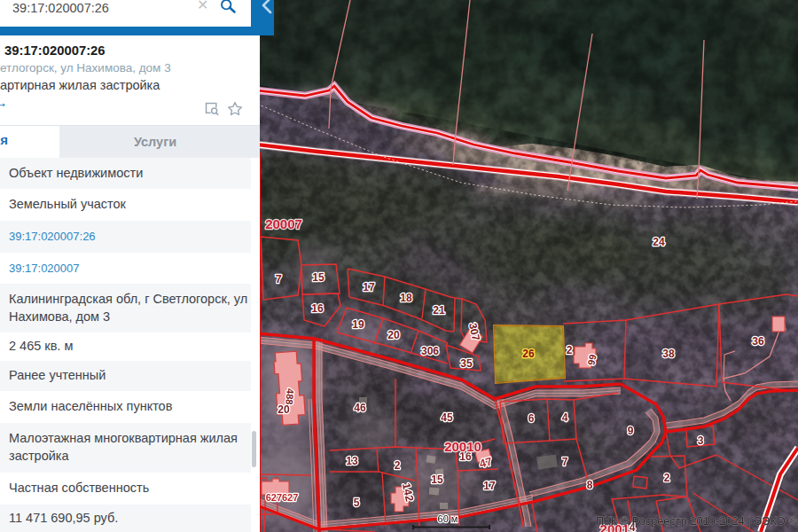  What do you see at coordinates (352, 461) in the screenshot?
I see `svg-text: 13` at bounding box center [352, 461].